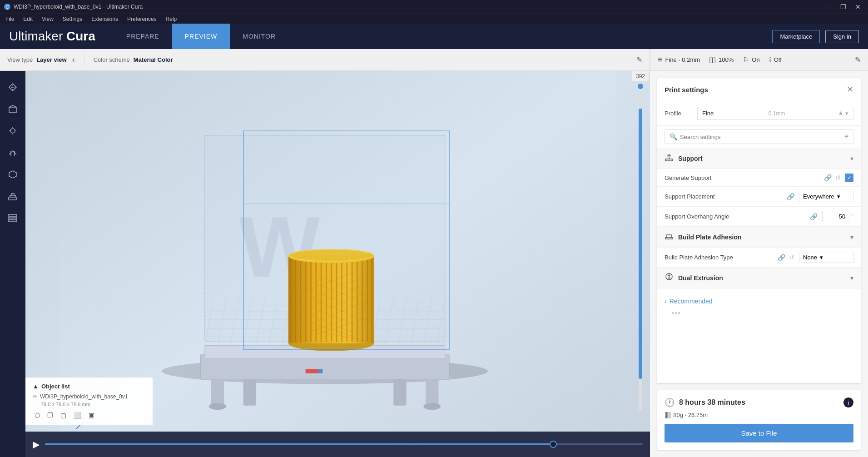  Describe the element at coordinates (826, 196) in the screenshot. I see `support-placement-dropdown: Everywhere ▾` at that location.